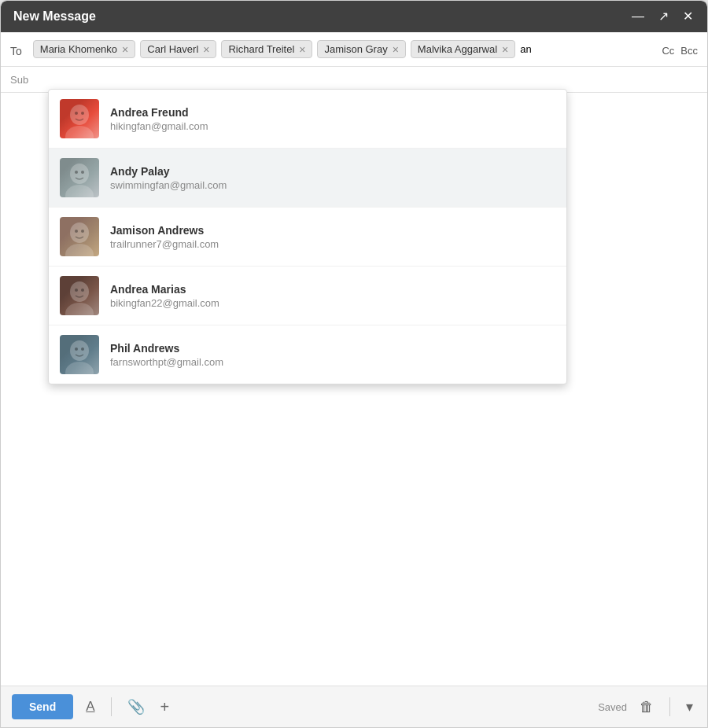  What do you see at coordinates (354, 50) in the screenshot?
I see `to-row: To Maria Khomenko×Carl Haverl×Richard Tr…` at bounding box center [354, 50].